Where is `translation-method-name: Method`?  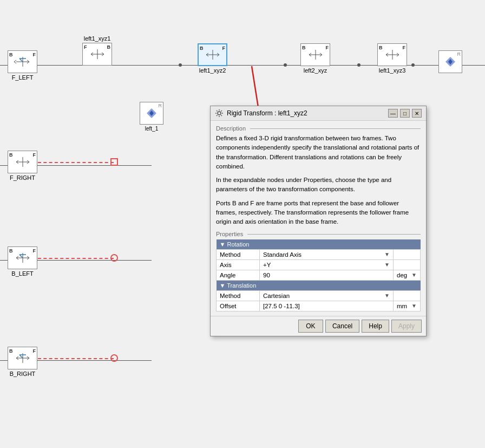 translation-method-name: Method is located at coordinates (238, 296).